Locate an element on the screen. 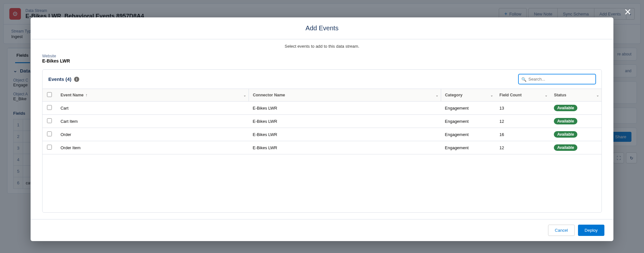  events-heading: Events (4) is located at coordinates (60, 79).